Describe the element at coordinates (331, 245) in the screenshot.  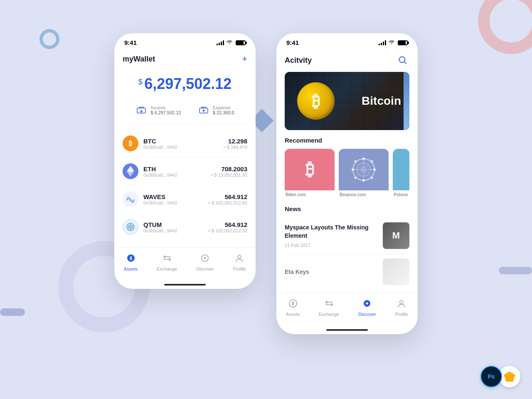
I see `news-date-0: 11 Feb 2017` at that location.